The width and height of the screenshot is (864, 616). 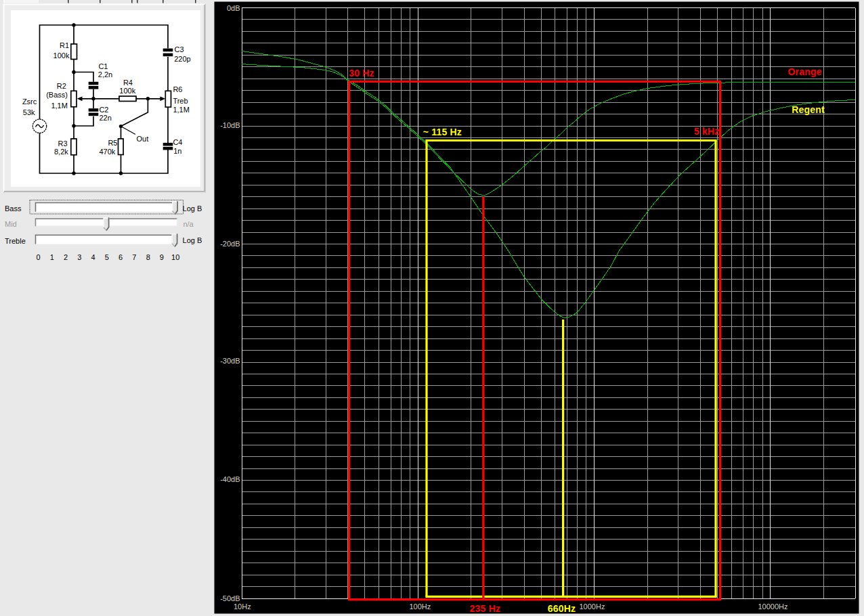 I want to click on svg-text: Regent, so click(x=808, y=110).